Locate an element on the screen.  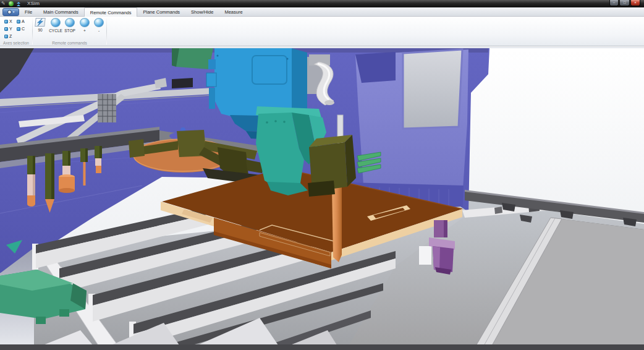
workpiece-leg is located at coordinates (337, 224).